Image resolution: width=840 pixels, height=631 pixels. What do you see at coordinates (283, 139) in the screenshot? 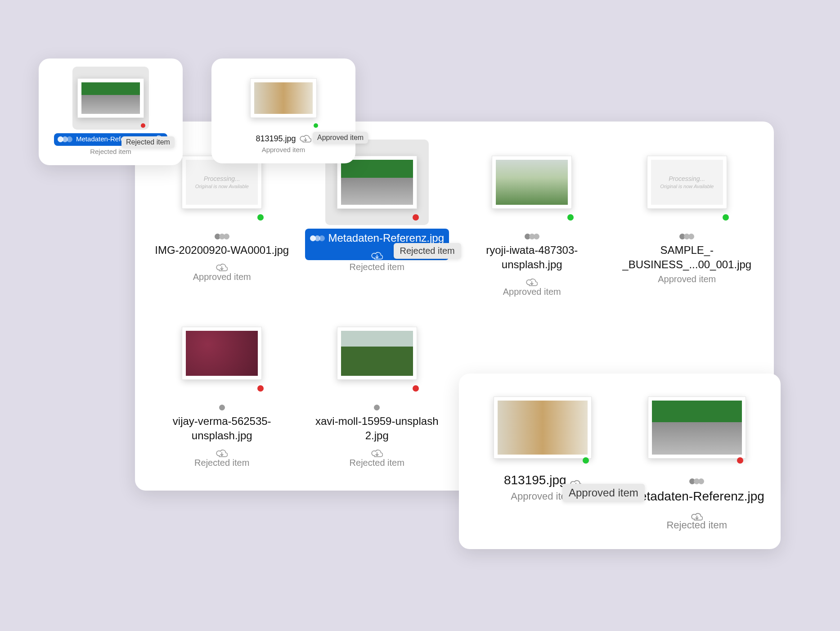
I see `asset-meta: 813195.jpg` at bounding box center [283, 139].